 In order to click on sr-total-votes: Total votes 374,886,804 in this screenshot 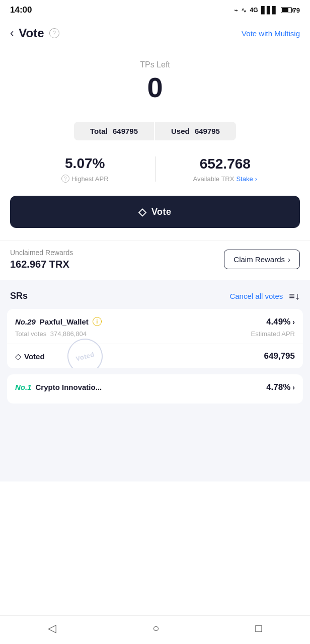, I will do `click(58, 334)`.